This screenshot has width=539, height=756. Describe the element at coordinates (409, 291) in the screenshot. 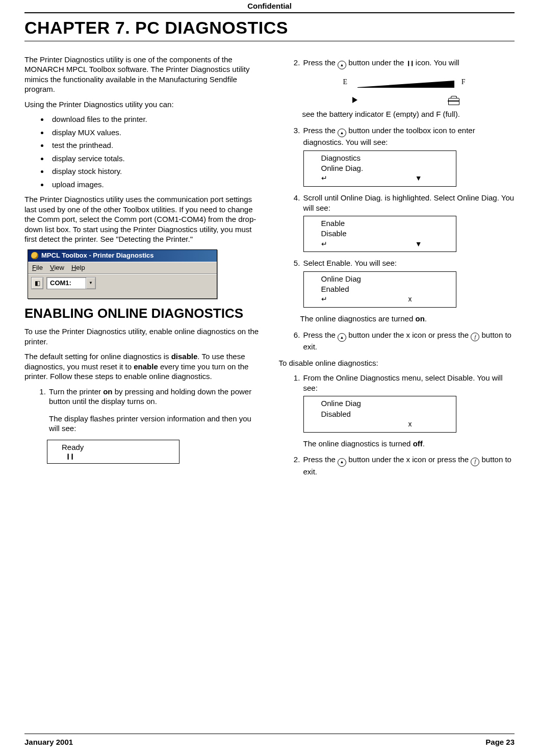

I see `step-5: Select Enable. You will see: Online Diag…` at that location.